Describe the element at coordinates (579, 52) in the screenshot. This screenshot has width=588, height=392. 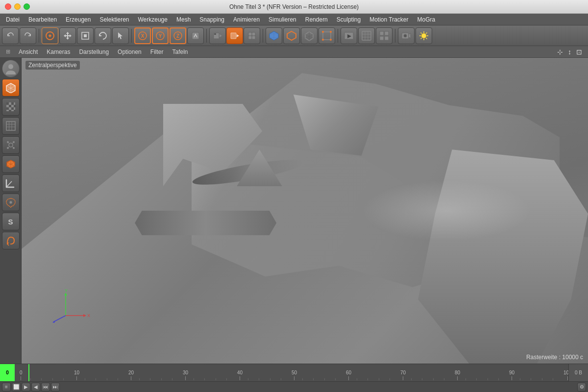
I see `vp-layout-icon: ⊡` at that location.